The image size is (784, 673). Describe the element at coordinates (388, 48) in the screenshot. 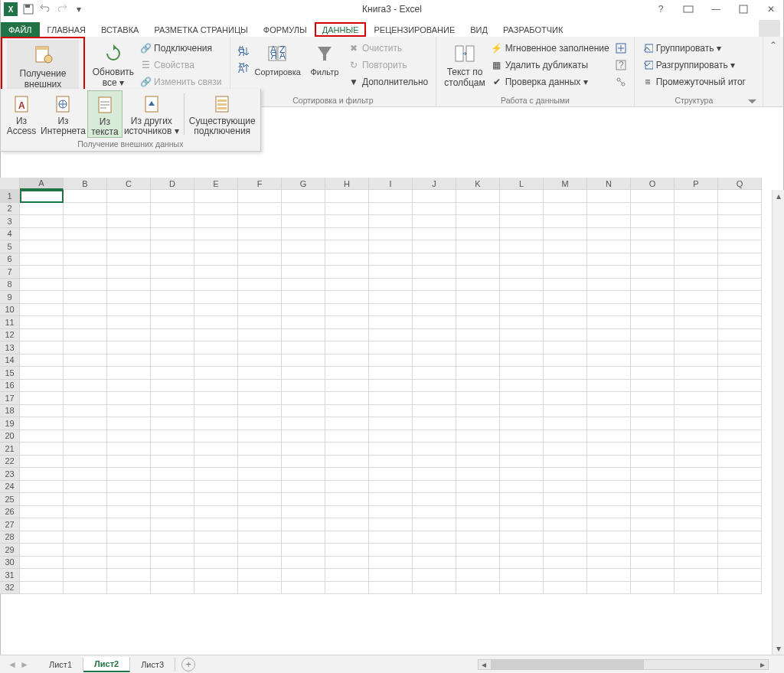

I see `clear-filter-button: ✖Очистить` at that location.